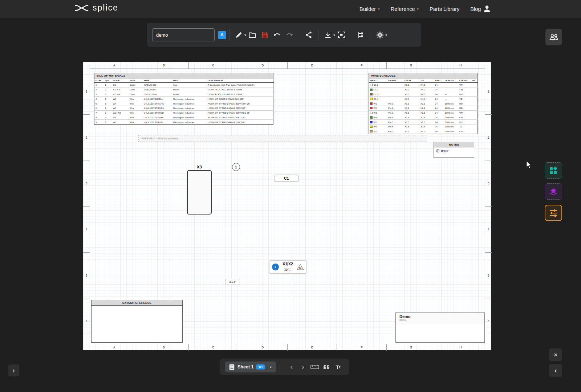 This screenshot has width=581, height=392. What do you see at coordinates (341, 35) in the screenshot?
I see `fit-view-button` at bounding box center [341, 35].